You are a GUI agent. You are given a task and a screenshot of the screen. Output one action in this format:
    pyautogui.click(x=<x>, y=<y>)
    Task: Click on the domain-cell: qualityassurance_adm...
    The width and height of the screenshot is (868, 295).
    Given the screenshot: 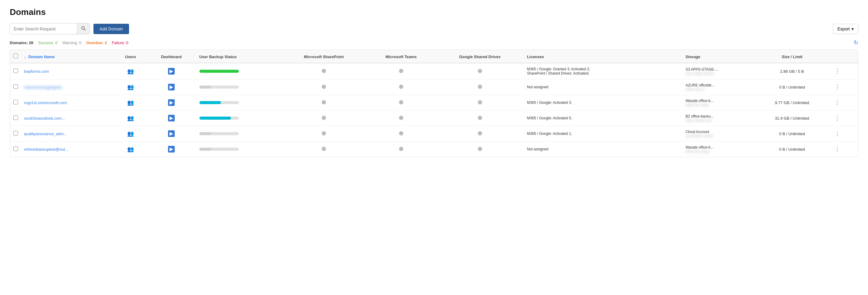 What is the action you would take?
    pyautogui.click(x=68, y=134)
    